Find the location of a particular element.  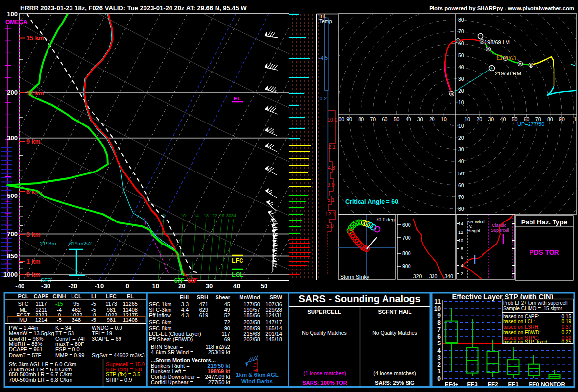

svg-text: UP=277/50 is located at coordinates (531, 124).